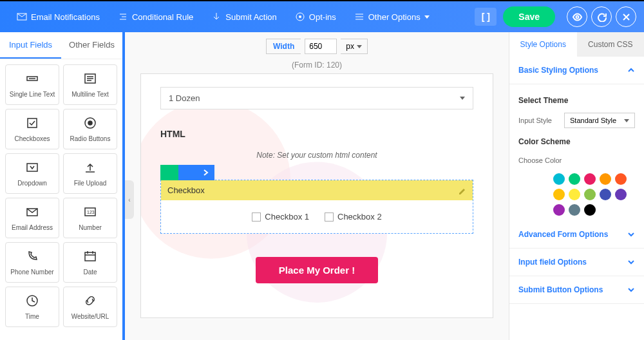 The width and height of the screenshot is (644, 340). I want to click on field-checkboxes: Checkboxes, so click(32, 129).